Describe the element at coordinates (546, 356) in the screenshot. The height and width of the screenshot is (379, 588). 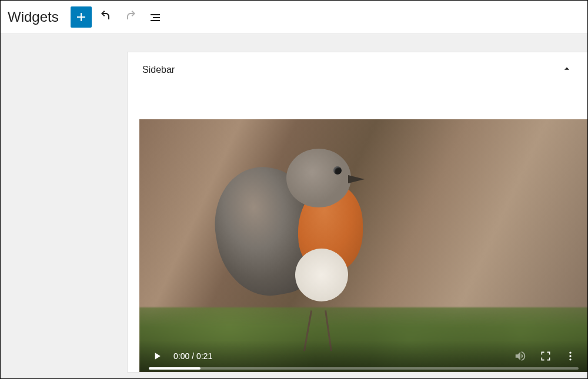
I see `fullscreen-button` at that location.